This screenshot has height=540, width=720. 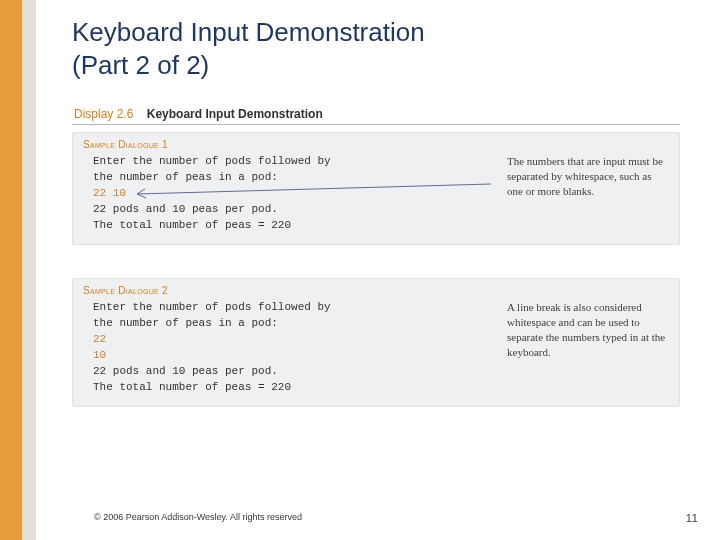 What do you see at coordinates (206, 350) in the screenshot?
I see `sample-2-code: Enter the number of pods followed by the…` at bounding box center [206, 350].